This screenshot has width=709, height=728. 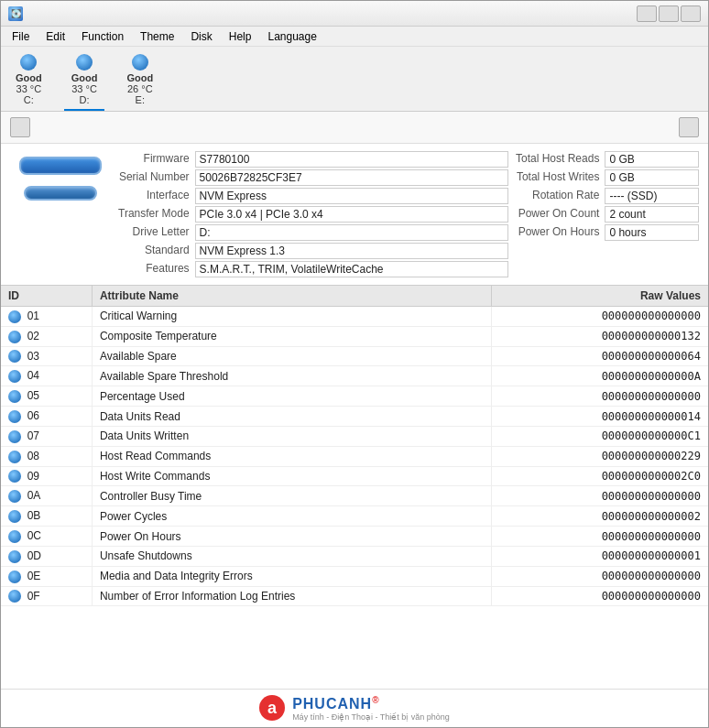 I want to click on info-val-3: PCIe 3.0 x4 | PCIe 3.0 x4, so click(x=352, y=214).